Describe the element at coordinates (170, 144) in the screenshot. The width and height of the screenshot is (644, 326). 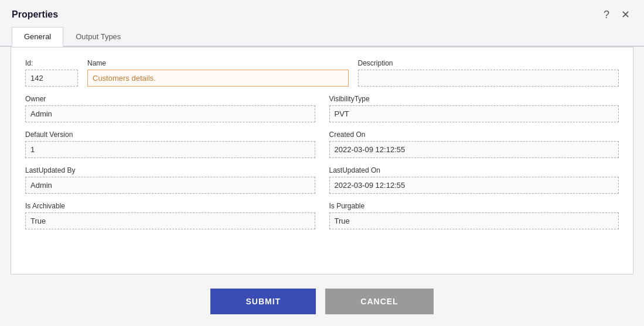
I see `field-default-version: Default Version` at that location.